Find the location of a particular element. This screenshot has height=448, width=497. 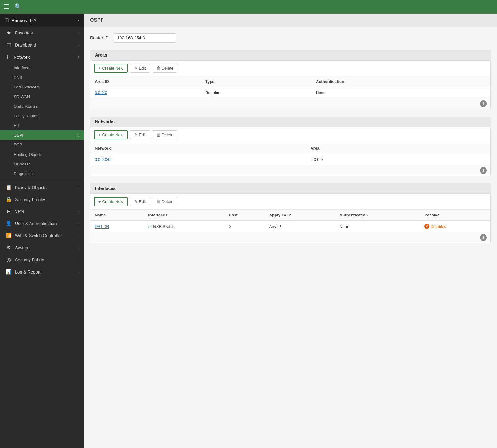

sidebar-item-dns: DNS is located at coordinates (42, 78).